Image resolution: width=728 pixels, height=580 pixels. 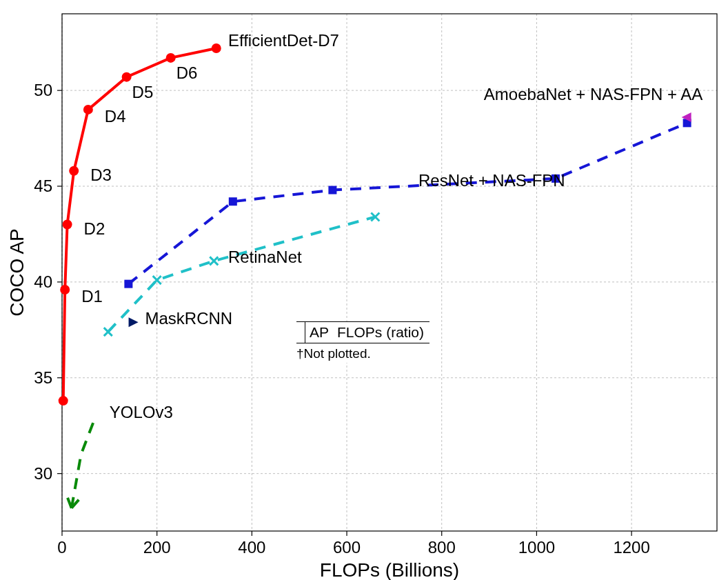 I want to click on svg-text: D3, so click(x=101, y=175).